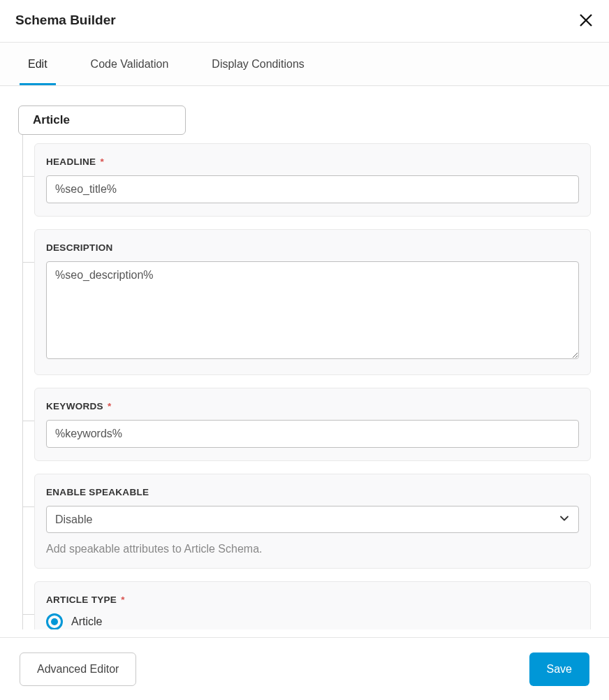  I want to click on article-type-label-text: ARTICLE TYPE, so click(81, 599).